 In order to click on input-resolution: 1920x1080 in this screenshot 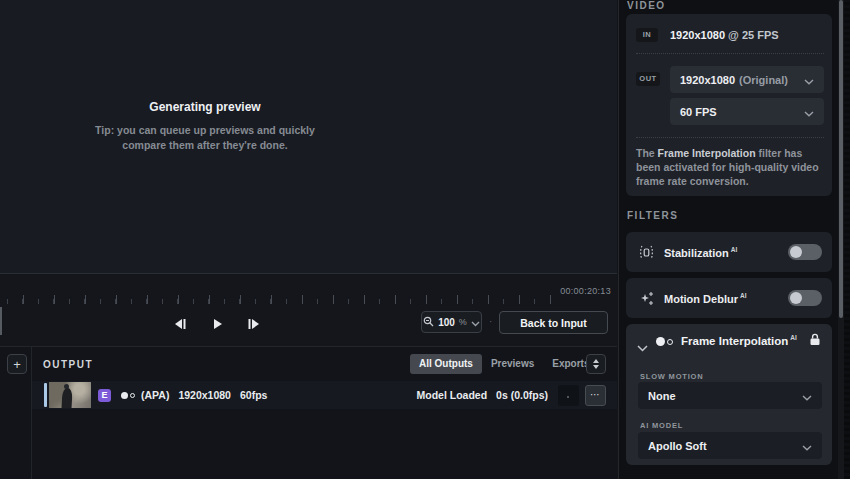, I will do `click(698, 35)`.